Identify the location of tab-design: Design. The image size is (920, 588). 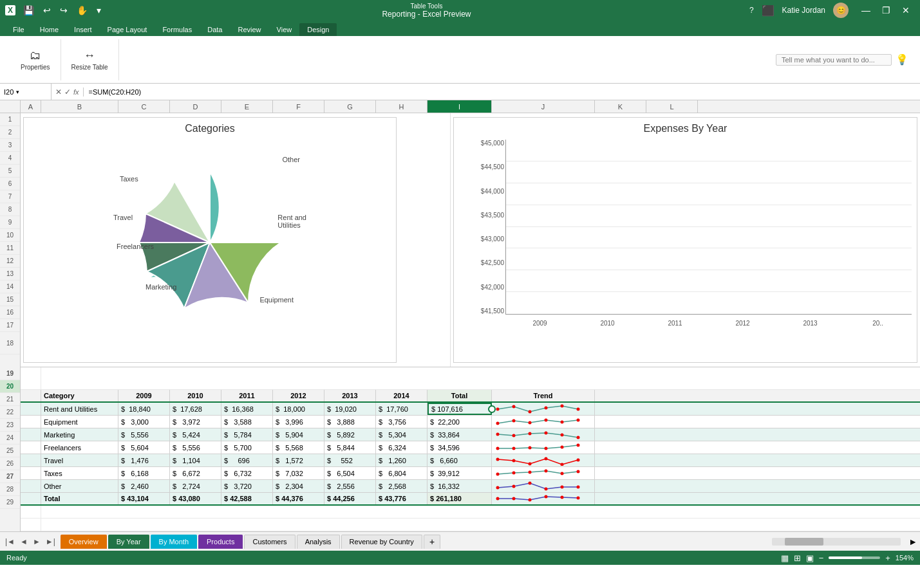
(318, 30).